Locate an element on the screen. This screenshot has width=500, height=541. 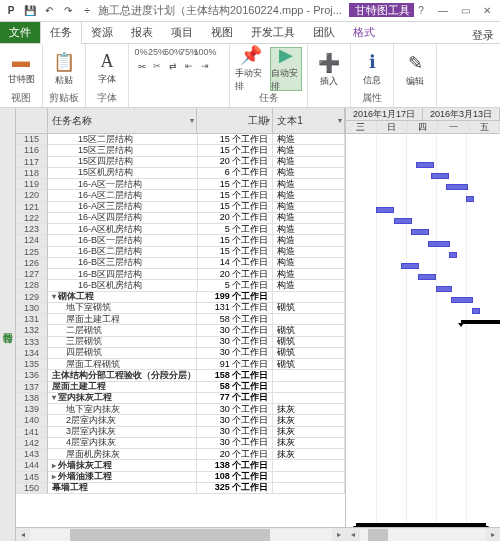
table-row: 133三层砌筑30 个工作日砌筑 is located at coordinates (180, 342).